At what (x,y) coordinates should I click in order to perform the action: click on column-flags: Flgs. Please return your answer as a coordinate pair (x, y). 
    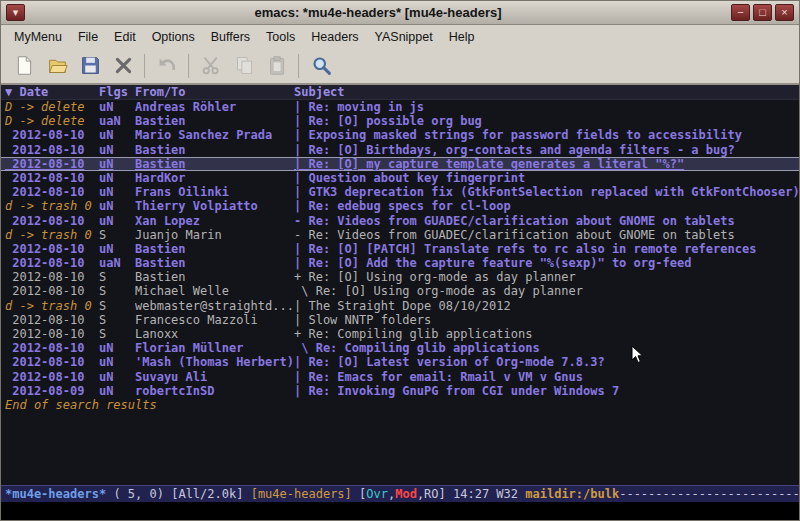
    Looking at the image, I should click on (117, 92).